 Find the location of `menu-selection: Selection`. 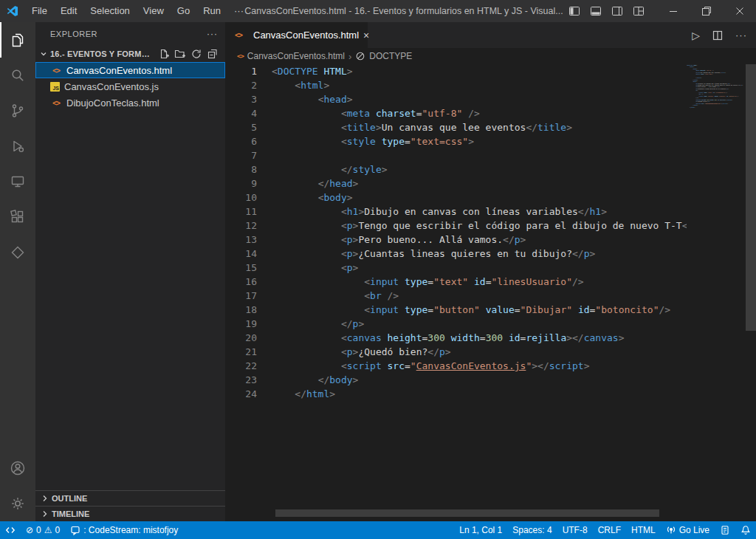

menu-selection: Selection is located at coordinates (109, 11).